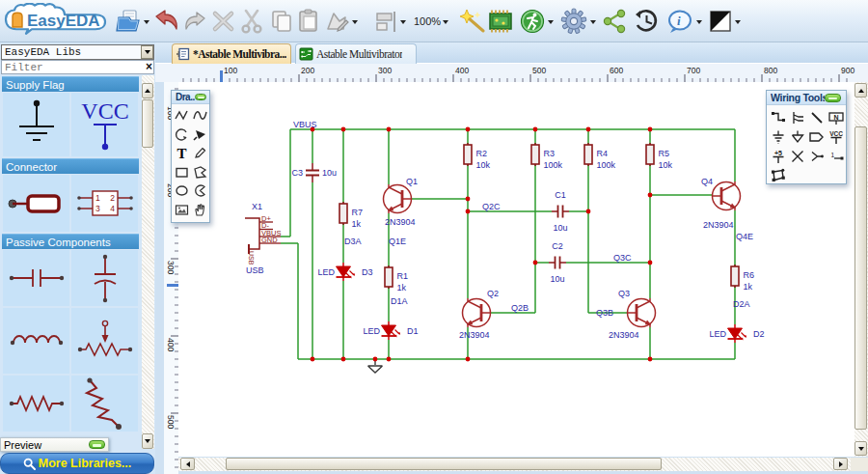 The width and height of the screenshot is (868, 474). Describe the element at coordinates (224, 21) in the screenshot. I see `delete-button` at that location.